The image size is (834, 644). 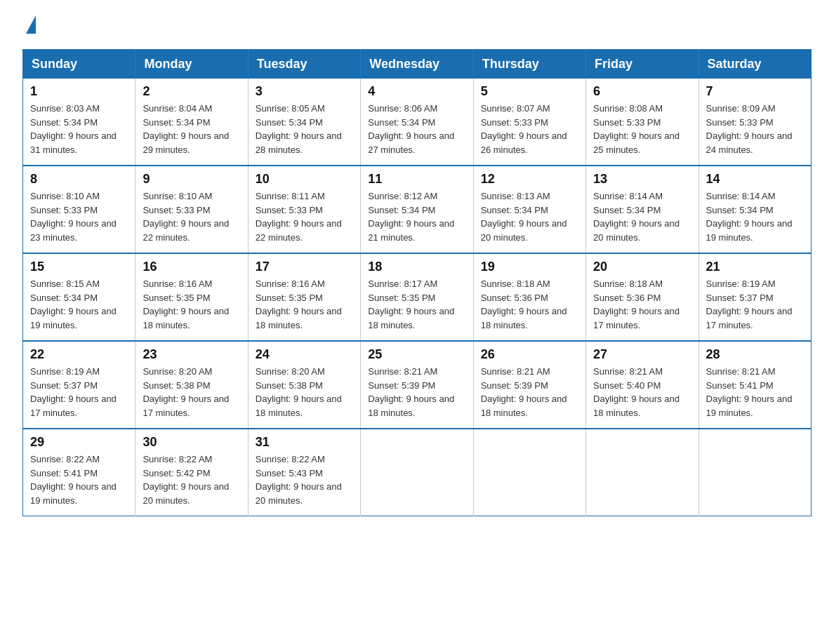 I want to click on calendar-day-cell, so click(x=642, y=473).